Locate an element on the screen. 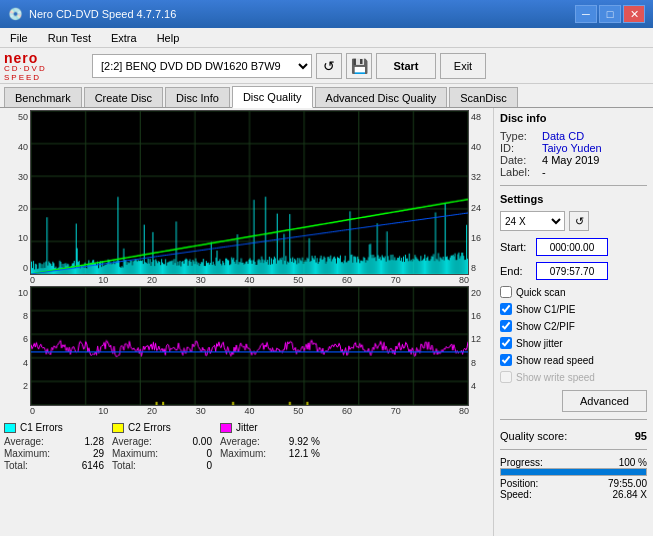 This screenshot has height=536, width=653. close-button: ✕ is located at coordinates (634, 14).